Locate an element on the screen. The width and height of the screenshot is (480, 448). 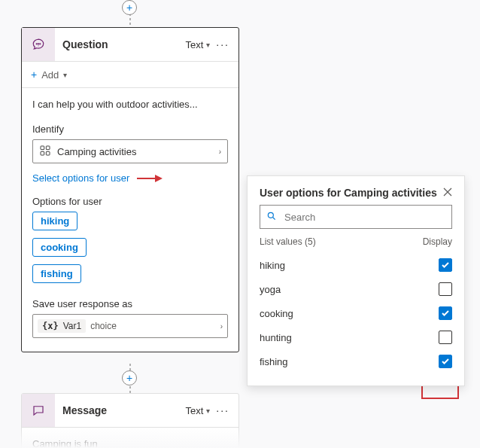
card-header: Question Text ▾ ··· is located at coordinates (130, 45).